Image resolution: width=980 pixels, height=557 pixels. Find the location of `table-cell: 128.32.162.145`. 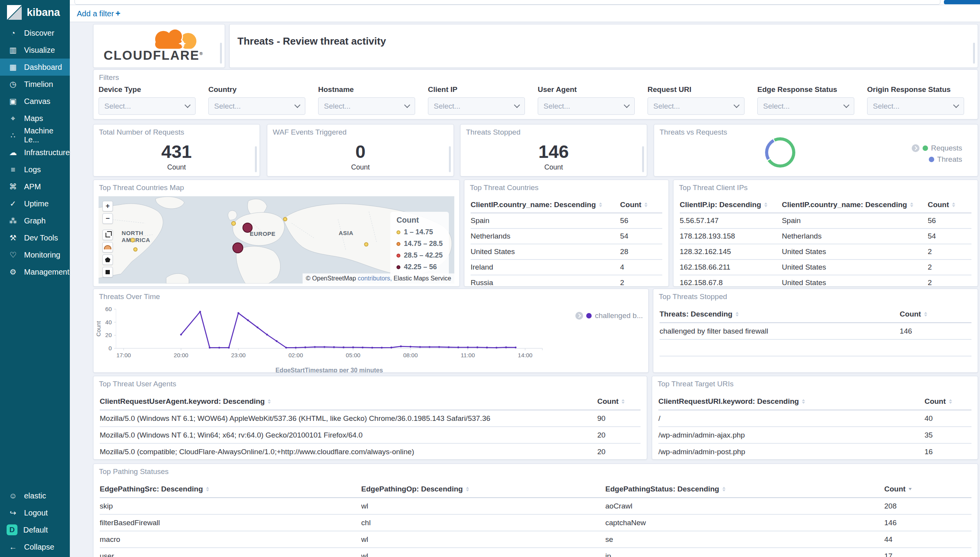

table-cell: 128.32.162.145 is located at coordinates (731, 252).